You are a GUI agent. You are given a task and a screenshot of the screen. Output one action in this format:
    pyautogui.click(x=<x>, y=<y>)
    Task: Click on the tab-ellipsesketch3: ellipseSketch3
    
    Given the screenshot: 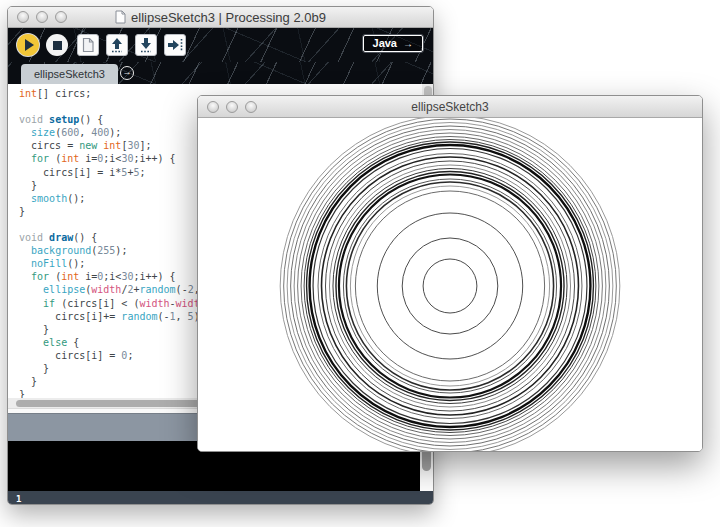 What is the action you would take?
    pyautogui.click(x=70, y=74)
    